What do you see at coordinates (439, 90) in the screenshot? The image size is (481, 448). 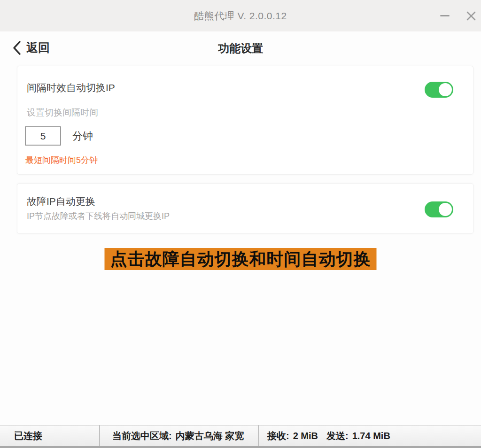 I see `interval-toggle` at bounding box center [439, 90].